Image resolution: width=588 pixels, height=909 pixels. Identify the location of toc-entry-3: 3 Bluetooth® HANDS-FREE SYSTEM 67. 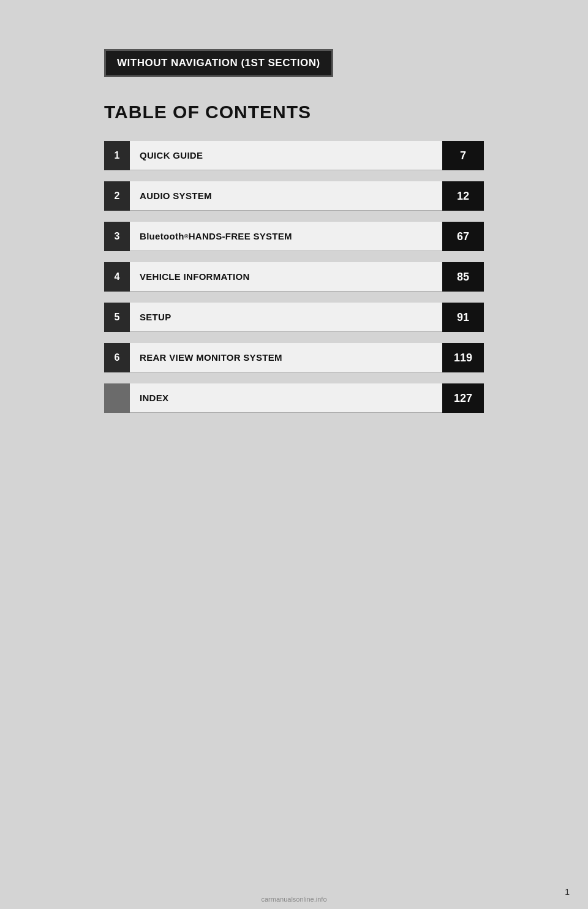
(294, 236).